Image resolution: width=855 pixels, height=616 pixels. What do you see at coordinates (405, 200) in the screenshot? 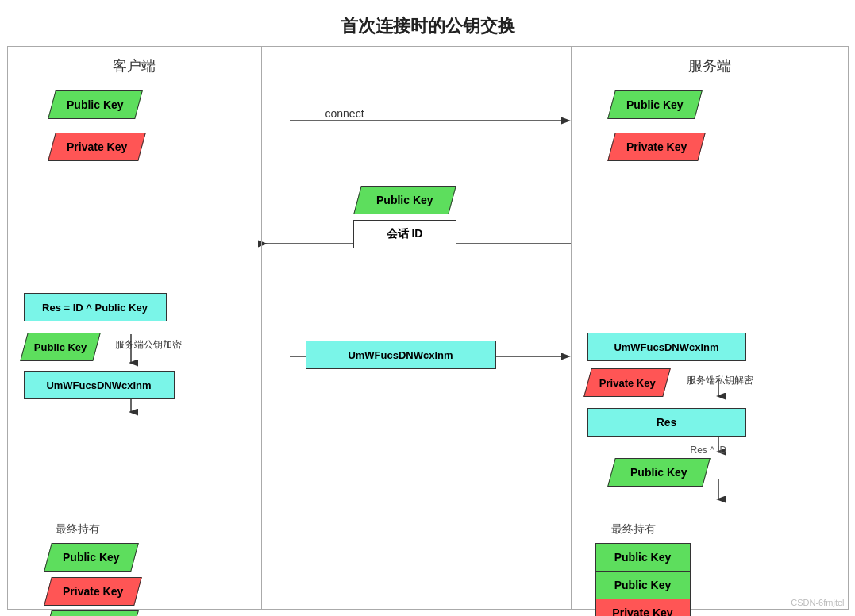
I see `middle-public-key: Public Key` at bounding box center [405, 200].